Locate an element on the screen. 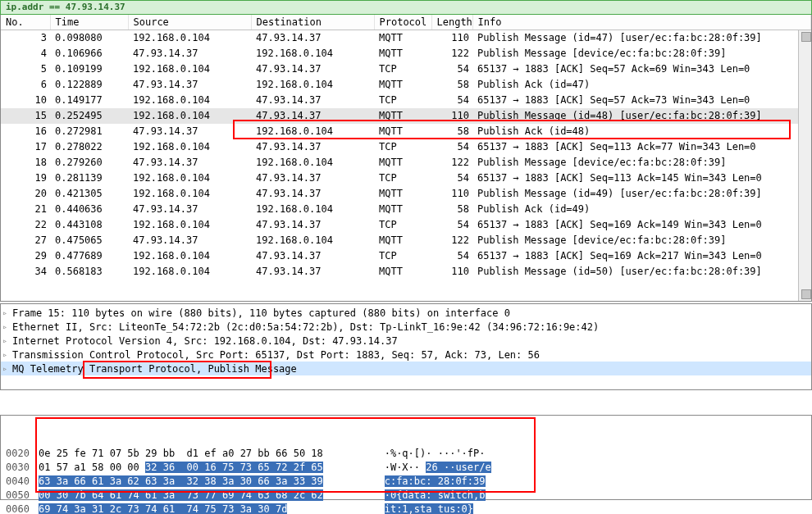 Image resolution: width=812 pixels, height=514 pixels. cell: 20 is located at coordinates (25, 193).